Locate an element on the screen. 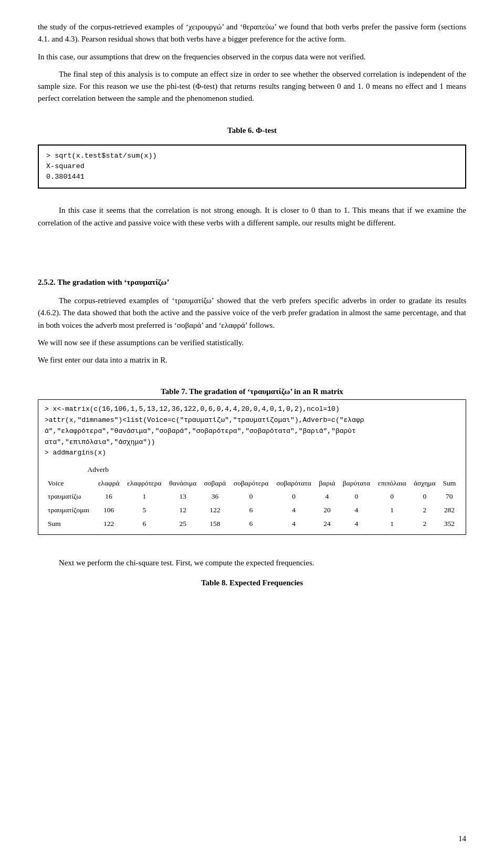 Image resolution: width=504 pixels, height=858 pixels. table7-r1c11: 70 is located at coordinates (449, 497).